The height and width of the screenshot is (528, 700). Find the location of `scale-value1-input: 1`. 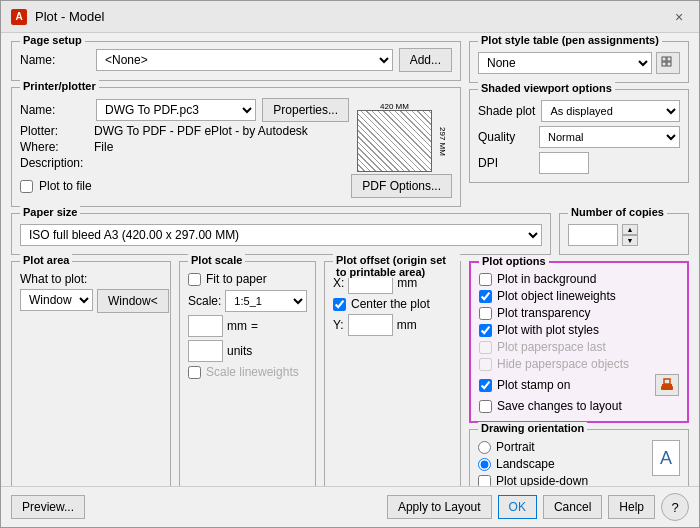

scale-value1-input: 1 is located at coordinates (206, 326).